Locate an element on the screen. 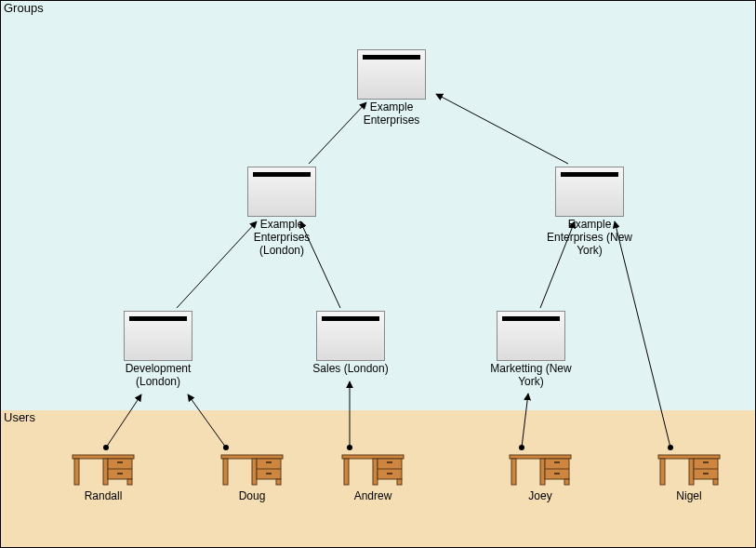 The image size is (756, 548). group-label: Marketting (NewYork) is located at coordinates (531, 376).